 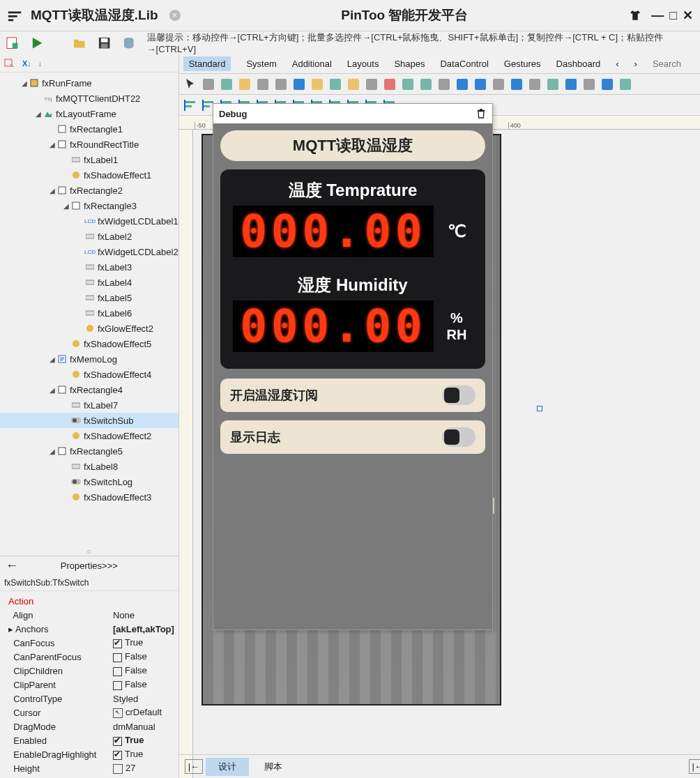 I want to click on tree-item-fxLabel1: fxLabel1, so click(x=89, y=160).